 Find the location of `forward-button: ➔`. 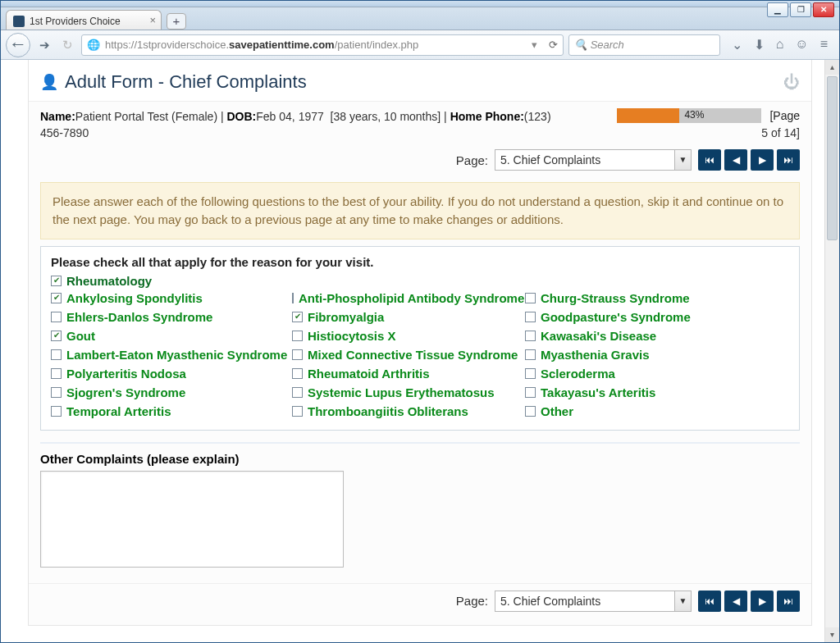

forward-button: ➔ is located at coordinates (44, 45).